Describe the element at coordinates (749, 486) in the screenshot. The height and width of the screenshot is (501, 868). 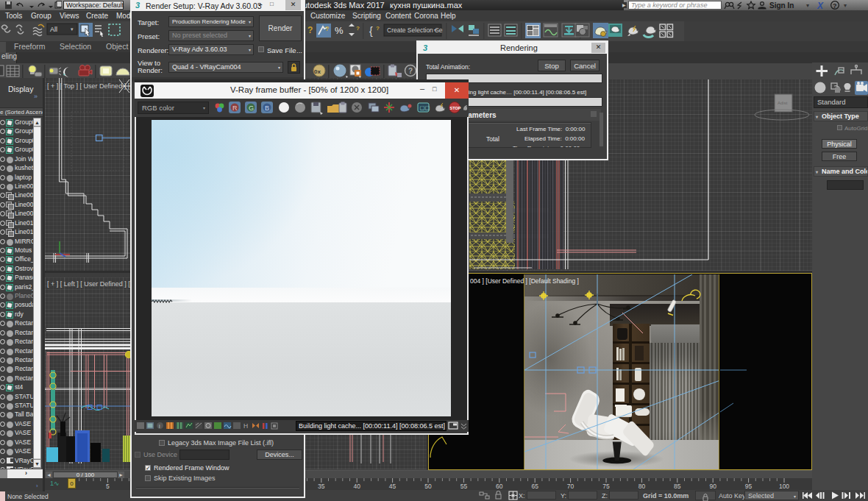
I see `svg-text: 95` at that location.